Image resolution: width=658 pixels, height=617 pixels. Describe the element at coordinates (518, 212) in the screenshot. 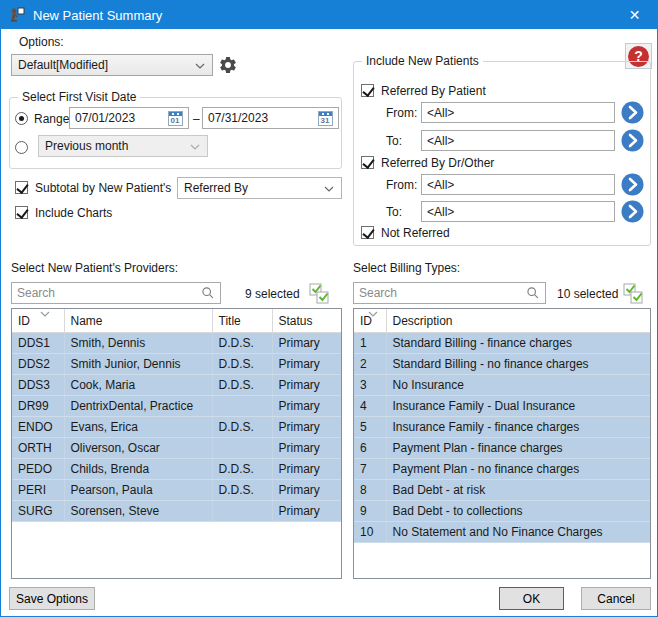

I see `dr-to-input` at that location.